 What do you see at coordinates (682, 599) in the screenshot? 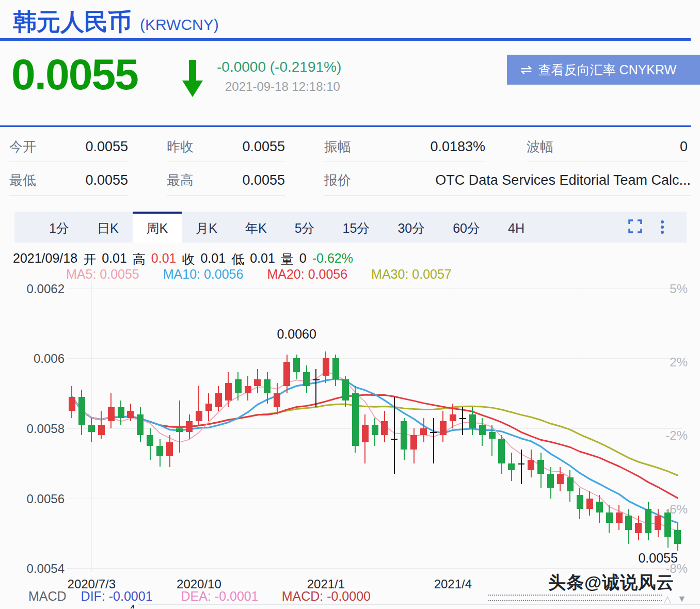
I see `scroll-down-icon: ▼` at bounding box center [682, 599].